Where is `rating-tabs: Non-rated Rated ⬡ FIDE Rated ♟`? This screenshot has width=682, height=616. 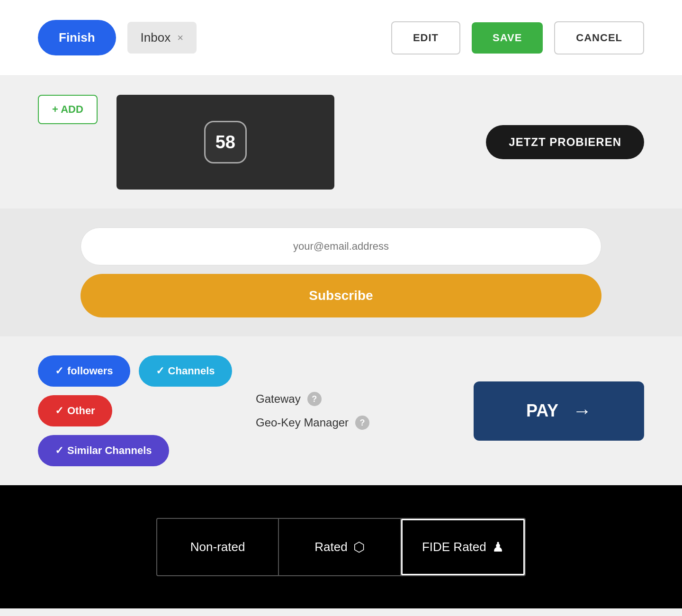
rating-tabs: Non-rated Rated ⬡ FIDE Rated ♟ is located at coordinates (341, 547).